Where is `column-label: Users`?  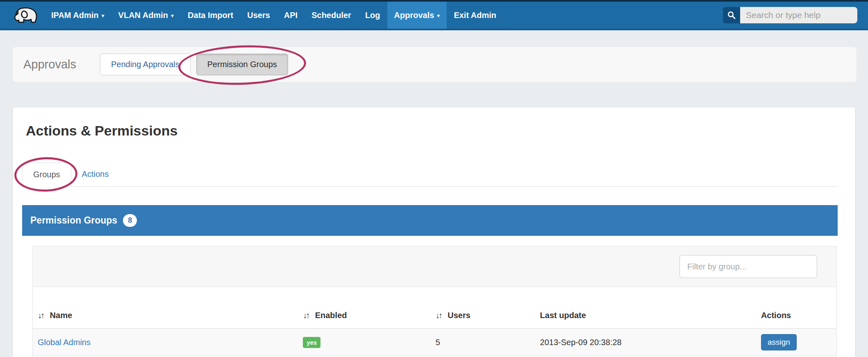
column-label: Users is located at coordinates (459, 315).